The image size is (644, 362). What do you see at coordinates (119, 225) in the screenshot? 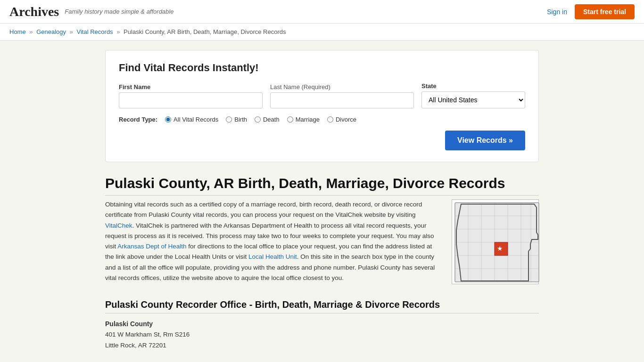
I see `vitalchek-link: VitalChek` at bounding box center [119, 225].